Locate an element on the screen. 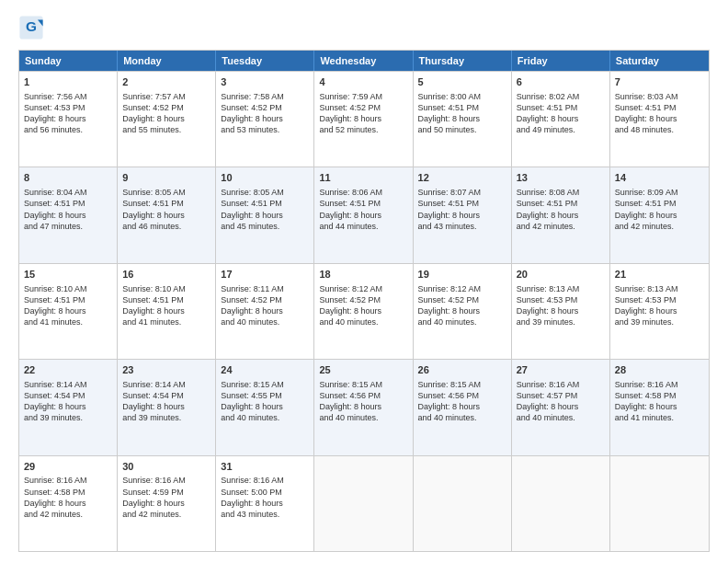  day-cell-18: 18Sunrise: 8:12 AMSunset: 4:52 PMDayligh… is located at coordinates (364, 311).